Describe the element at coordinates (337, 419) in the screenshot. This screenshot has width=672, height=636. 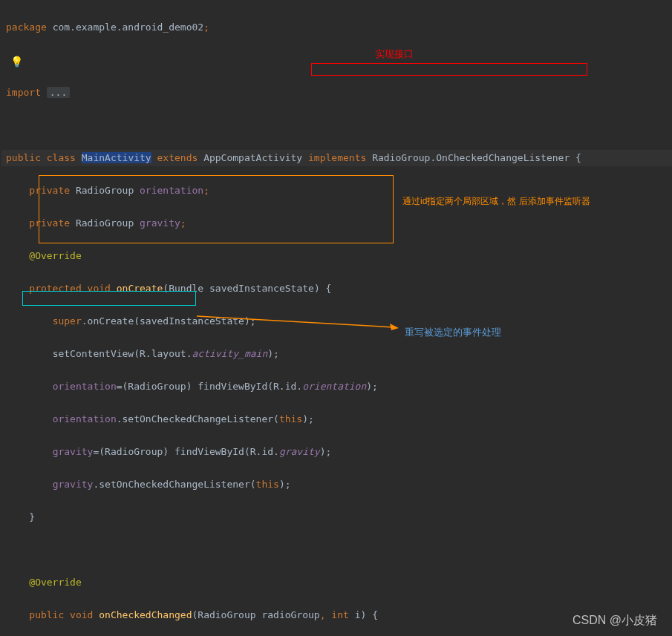
I see `code-line: orientation.setOnCheckedChangeListener(t…` at that location.